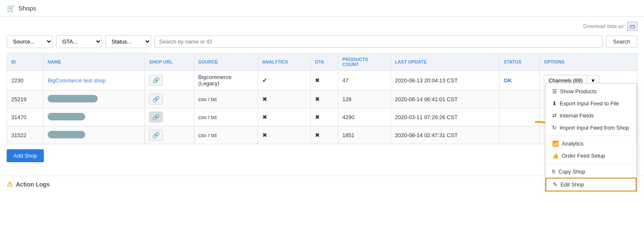 This screenshot has height=250, width=644. Describe the element at coordinates (555, 185) in the screenshot. I see `edit-shop-icon: ✎` at that location.